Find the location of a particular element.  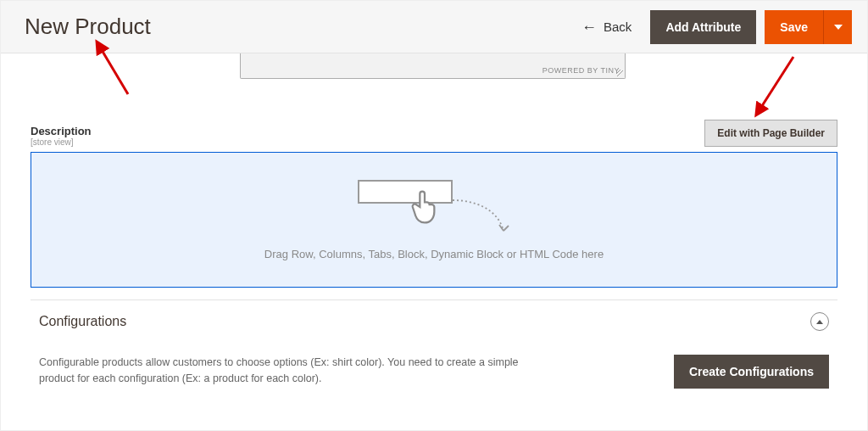

save-button: Save is located at coordinates (793, 27).